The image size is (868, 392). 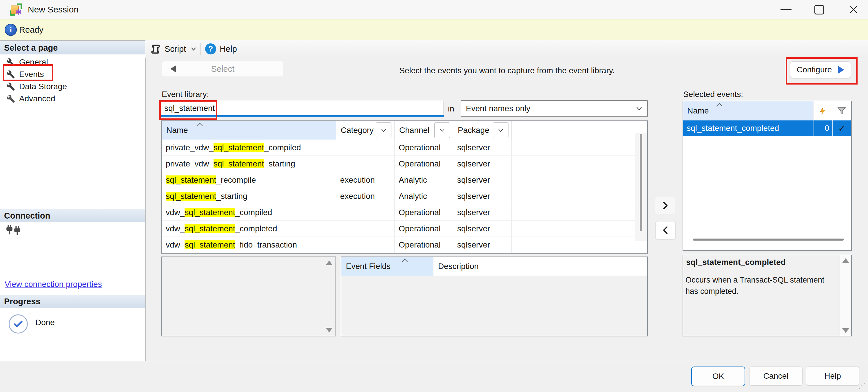 What do you see at coordinates (665, 205) in the screenshot?
I see `add-event-button` at bounding box center [665, 205].